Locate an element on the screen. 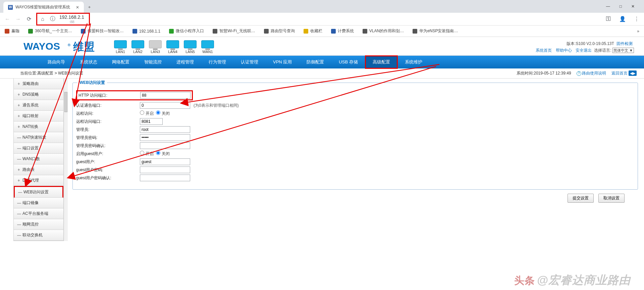 This screenshot has width=644, height=290. monitor-icon is located at coordinates (120, 44).